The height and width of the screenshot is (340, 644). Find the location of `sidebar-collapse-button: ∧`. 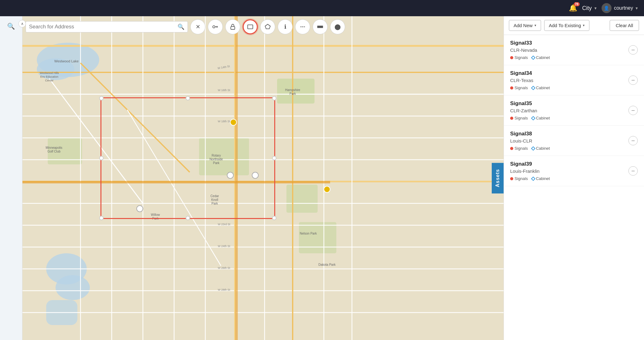

sidebar-collapse-button: ∧ is located at coordinates (22, 24).